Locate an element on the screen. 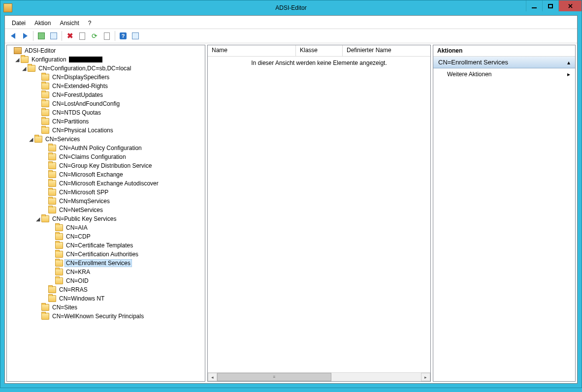 The height and width of the screenshot is (392, 582). tree-item: ▸CN=Extended-Rights is located at coordinates (106, 86).